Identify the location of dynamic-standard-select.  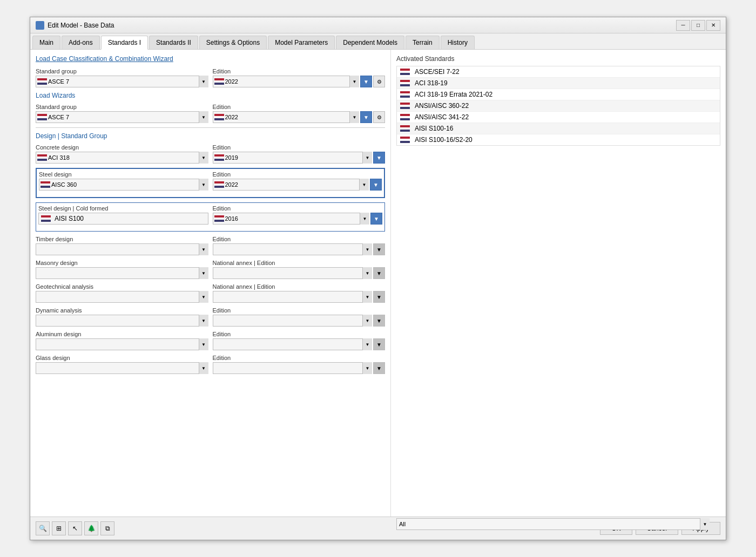
(122, 321).